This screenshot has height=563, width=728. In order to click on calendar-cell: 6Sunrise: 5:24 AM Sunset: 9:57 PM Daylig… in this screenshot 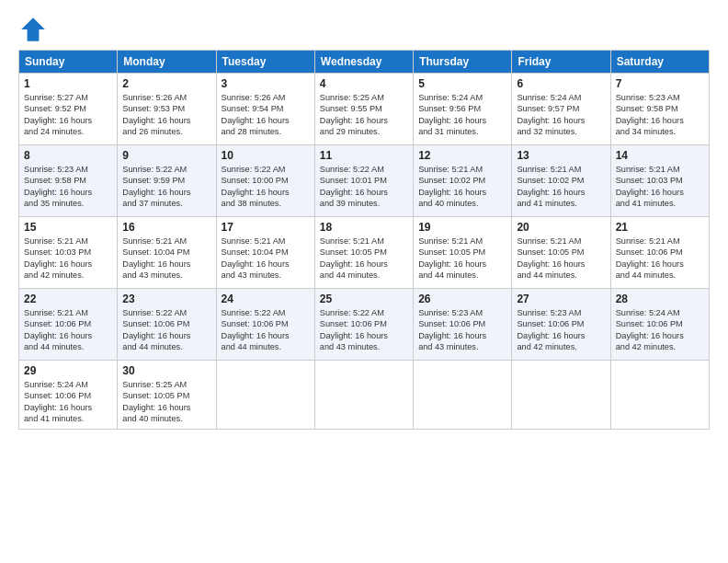, I will do `click(561, 109)`.